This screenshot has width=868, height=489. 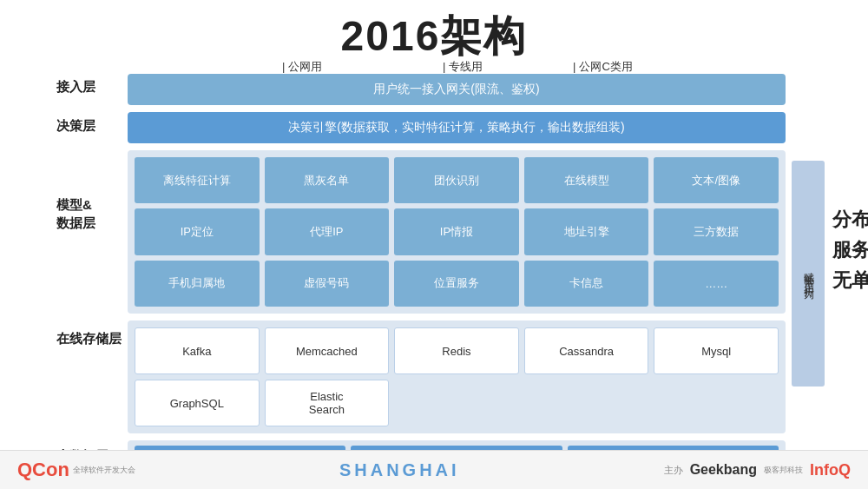 I want to click on moxing-cell-14: ……, so click(x=716, y=283).